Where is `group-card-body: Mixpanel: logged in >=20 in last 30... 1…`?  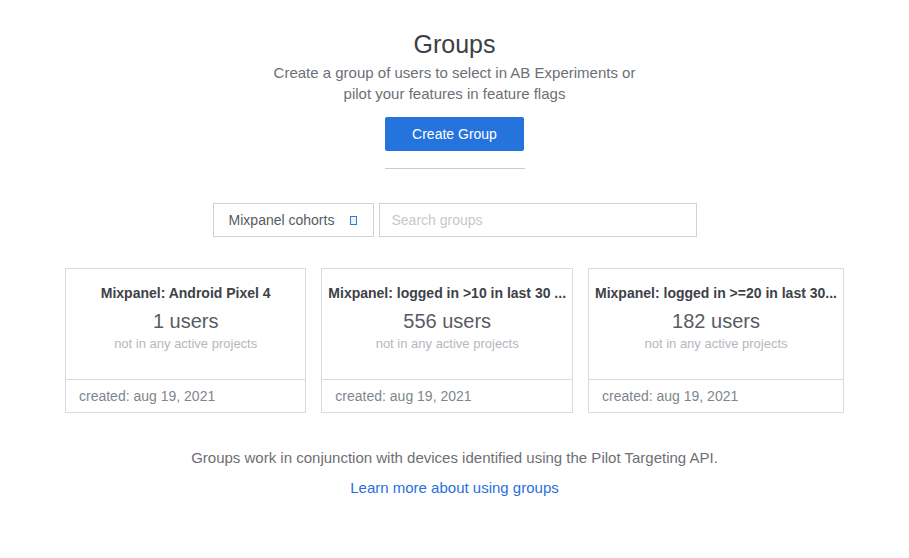
group-card-body: Mixpanel: logged in >=20 in last 30... 1… is located at coordinates (716, 324).